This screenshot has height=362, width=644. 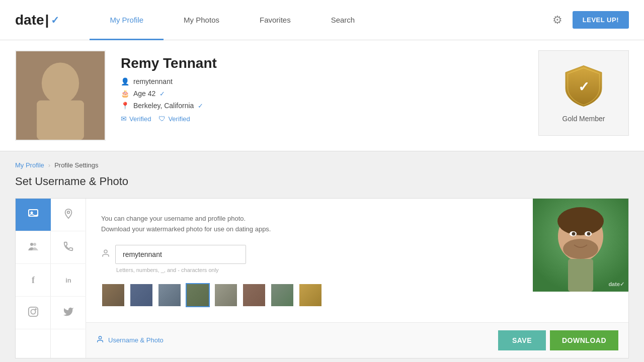 I want to click on phone-icon, so click(x=68, y=247).